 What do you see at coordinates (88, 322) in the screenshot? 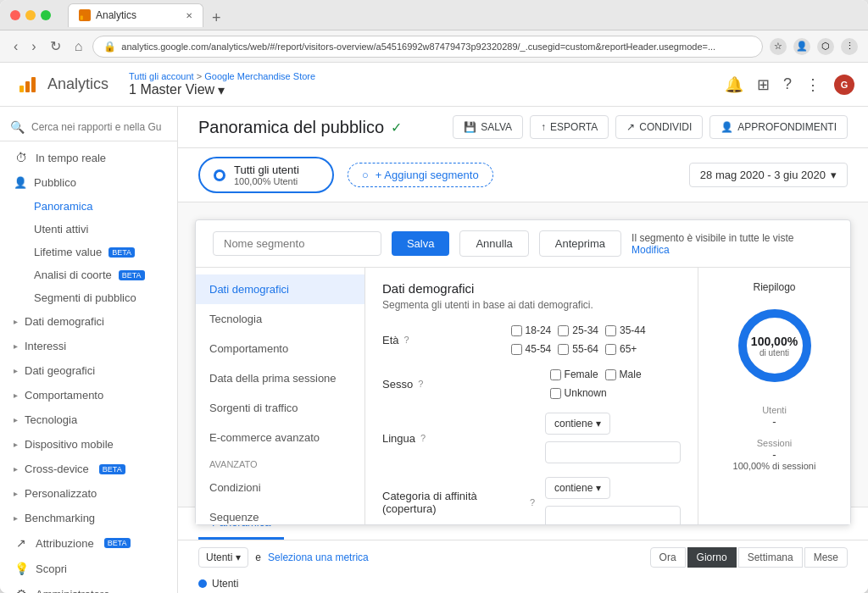
I see `sidebar-item-dati-demografici: ▸ Dati demografici` at bounding box center [88, 322].